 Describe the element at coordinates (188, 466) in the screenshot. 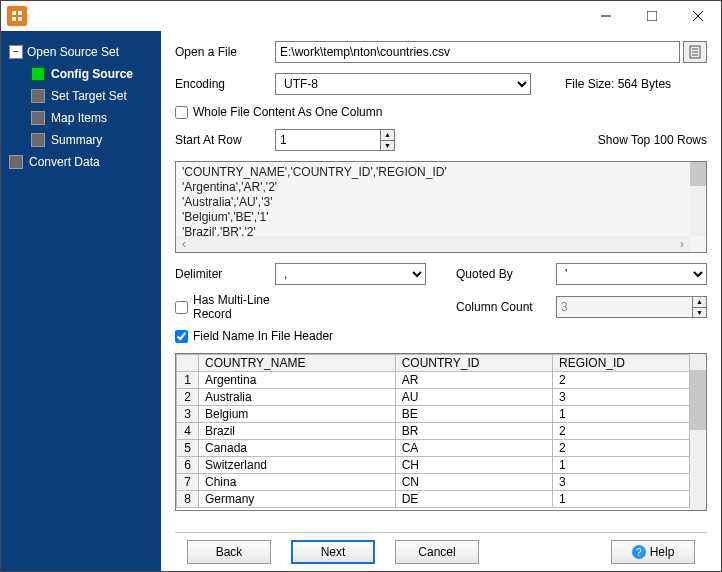

I see `row-number: 6` at that location.